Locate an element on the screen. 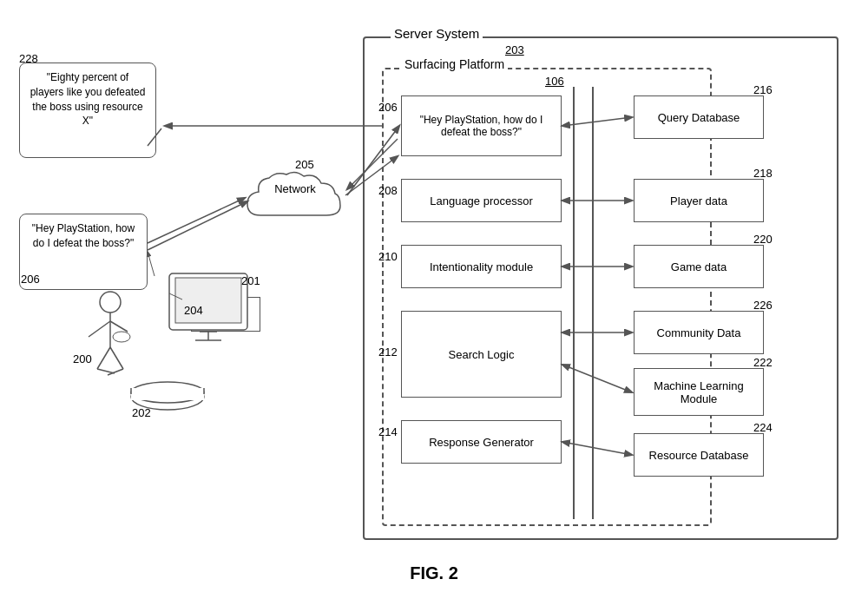 The image size is (868, 599). ref-226: 226 is located at coordinates (763, 306).